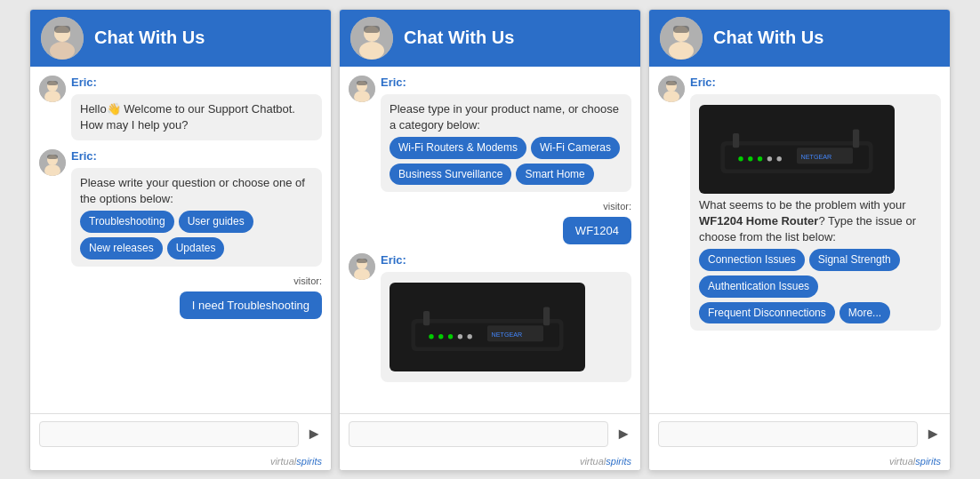 This screenshot has height=479, width=980. I want to click on chip-user-guides: User guides, so click(216, 222).